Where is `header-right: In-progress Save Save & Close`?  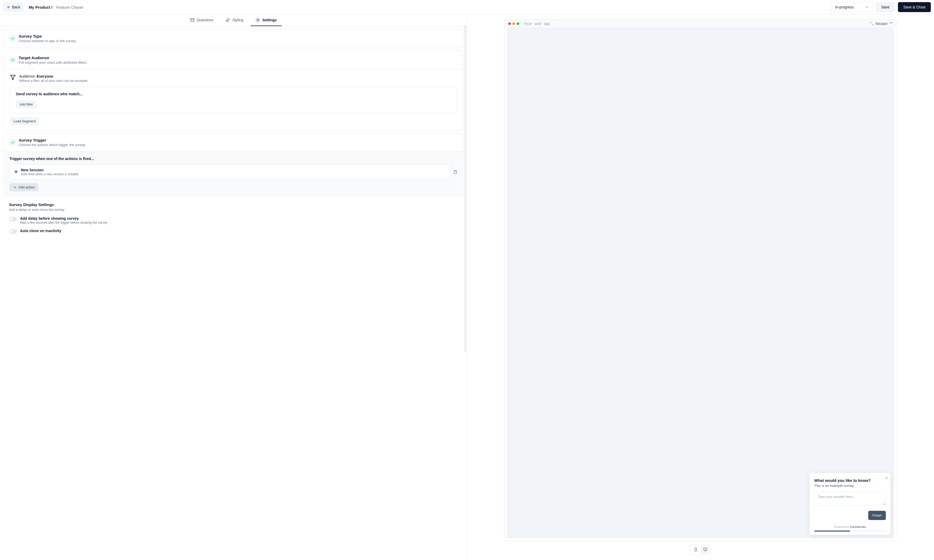 header-right: In-progress Save Save & Close is located at coordinates (881, 7).